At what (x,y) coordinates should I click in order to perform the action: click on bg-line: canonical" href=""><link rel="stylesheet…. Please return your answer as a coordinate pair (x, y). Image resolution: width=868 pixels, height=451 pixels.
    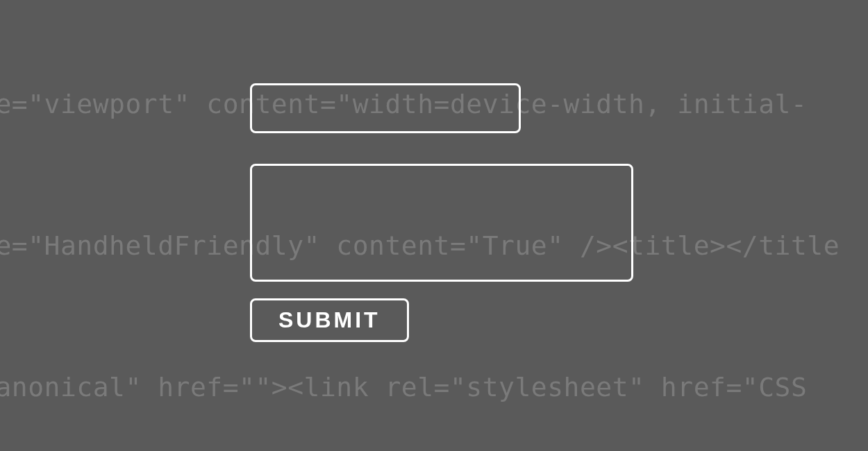
    Looking at the image, I should click on (434, 387).